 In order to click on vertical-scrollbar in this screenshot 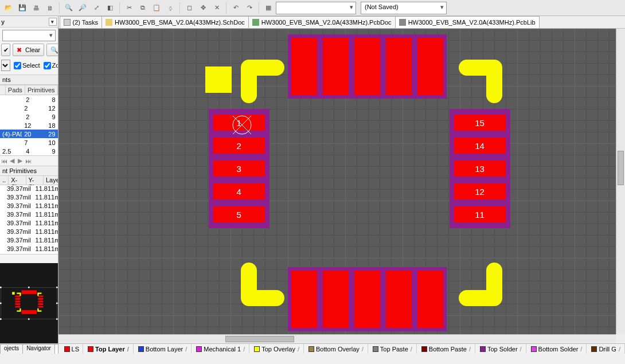, I will do `click(620, 181)`.